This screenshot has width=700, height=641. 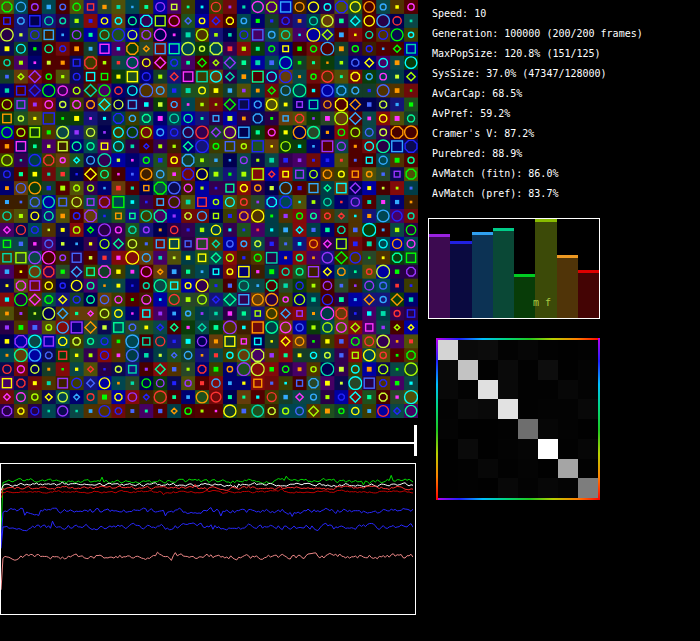 I want to click on stat-line: MaxPopSize: 120.8% (151/125), so click(x=564, y=54).